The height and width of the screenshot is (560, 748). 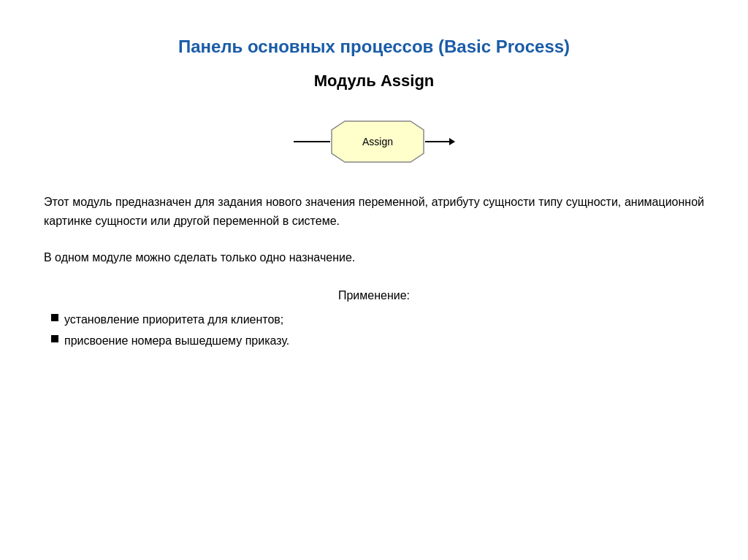 What do you see at coordinates (374, 47) in the screenshot?
I see `page-title: Панель основных процессов (Basic Process…` at bounding box center [374, 47].